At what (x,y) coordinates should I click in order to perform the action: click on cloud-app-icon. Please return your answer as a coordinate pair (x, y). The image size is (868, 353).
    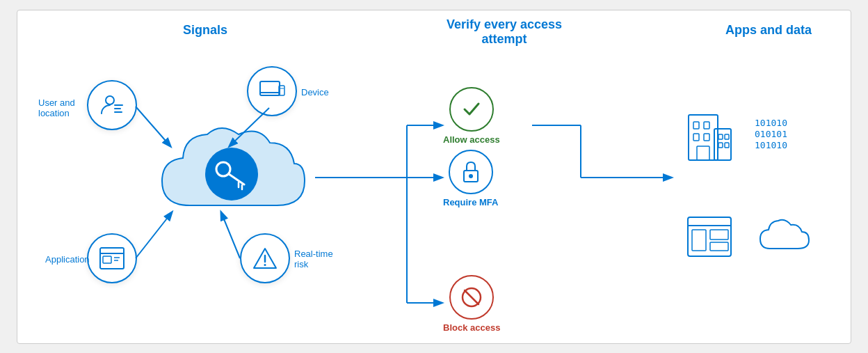
    Looking at the image, I should click on (784, 238).